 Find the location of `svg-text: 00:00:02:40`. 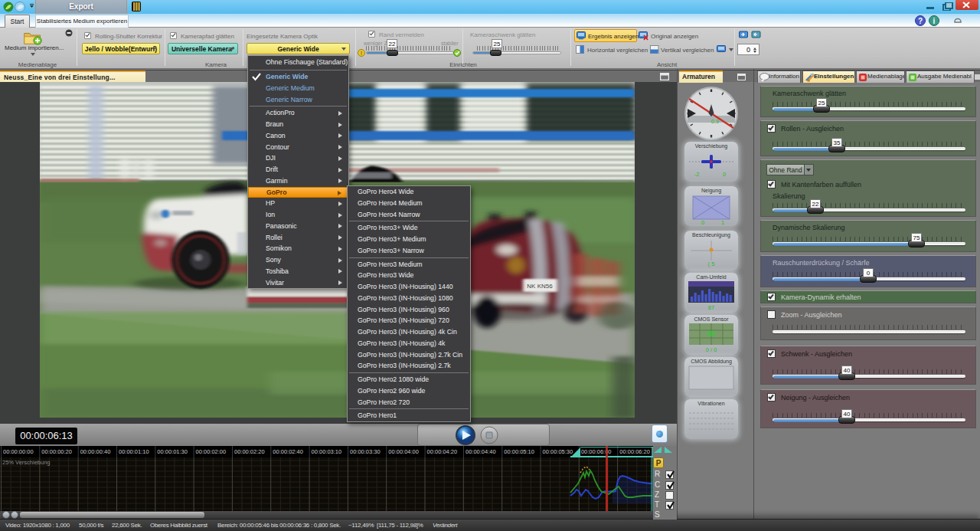

svg-text: 00:00:02:40 is located at coordinates (288, 452).